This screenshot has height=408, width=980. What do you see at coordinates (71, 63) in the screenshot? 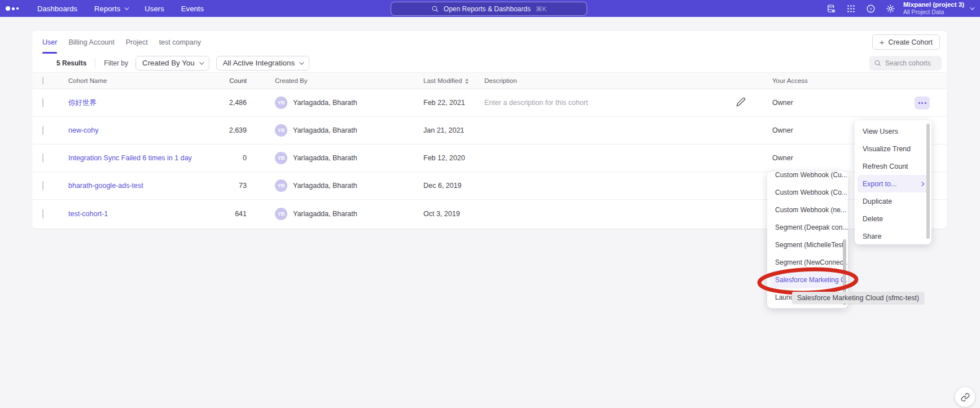
I see `results-count: 5 Results` at bounding box center [71, 63].